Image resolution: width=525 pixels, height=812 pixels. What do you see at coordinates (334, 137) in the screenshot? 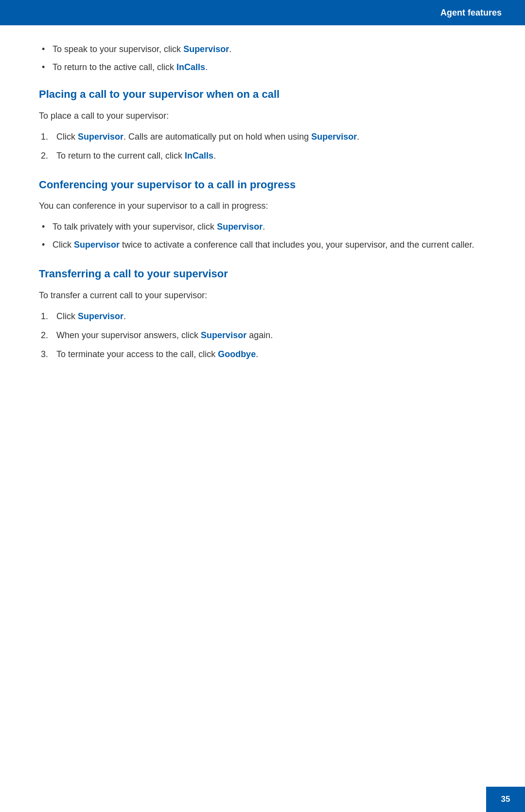
I see `supervisor-link-3: Supervisor` at bounding box center [334, 137].